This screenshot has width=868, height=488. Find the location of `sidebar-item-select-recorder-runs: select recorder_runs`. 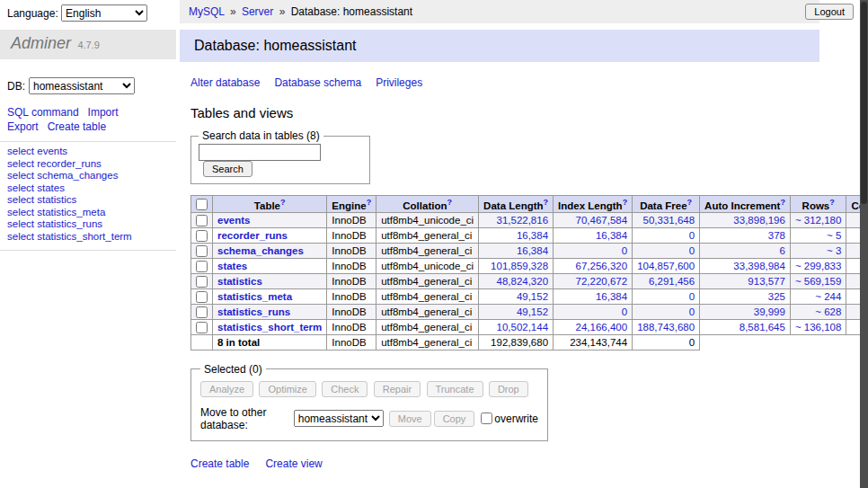

sidebar-item-select-recorder-runs: select recorder_runs is located at coordinates (54, 164).